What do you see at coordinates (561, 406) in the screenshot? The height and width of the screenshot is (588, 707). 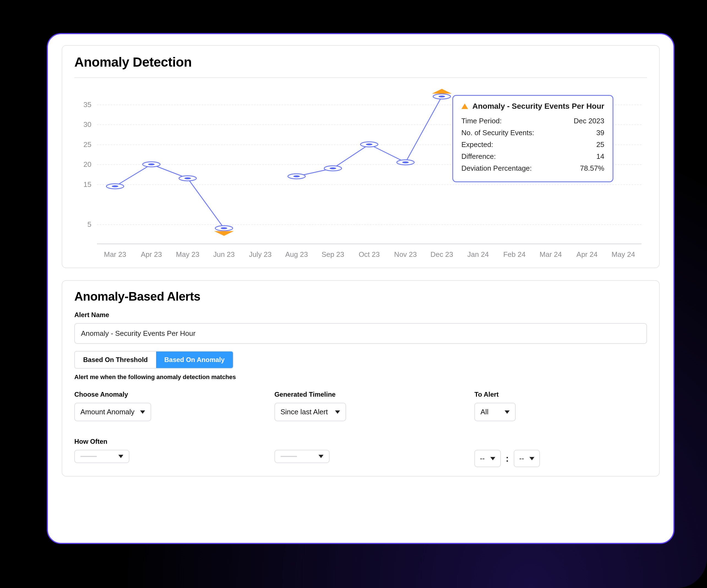 I see `to-alert-field: To Alert All` at bounding box center [561, 406].